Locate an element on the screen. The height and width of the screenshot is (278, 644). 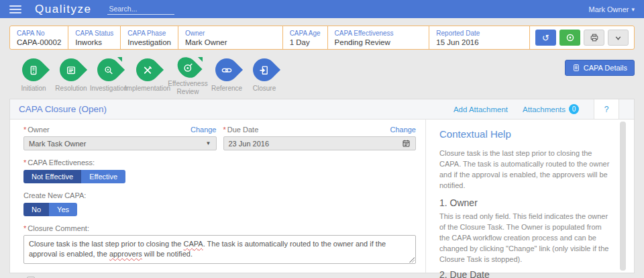
implementation-icon is located at coordinates (148, 70).